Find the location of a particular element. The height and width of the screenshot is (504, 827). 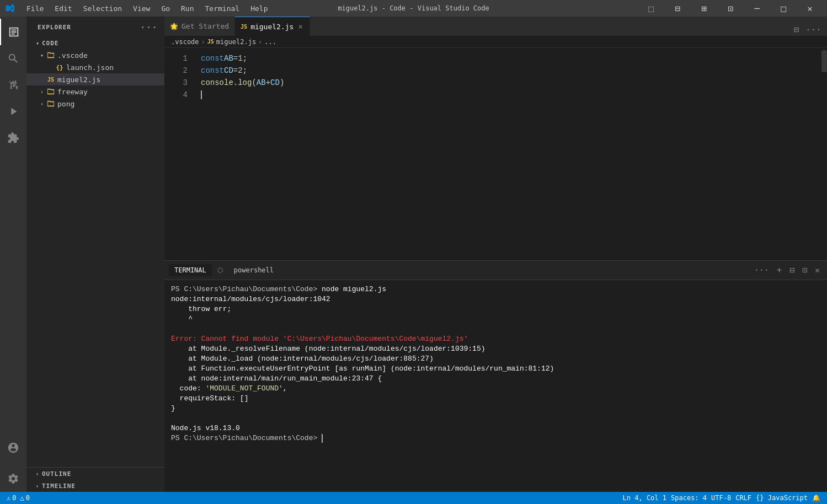

editor-scrollbar is located at coordinates (824, 154).